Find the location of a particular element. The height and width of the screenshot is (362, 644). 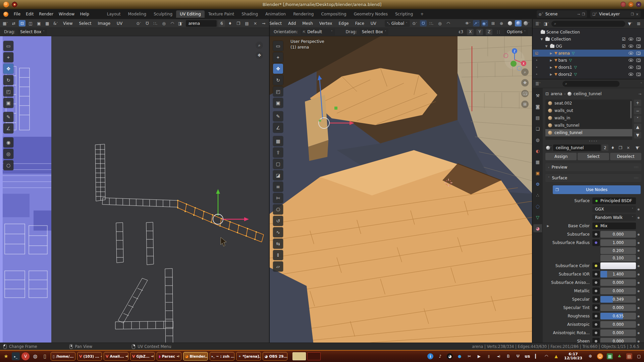

deselect-button: Deselect is located at coordinates (626, 157).